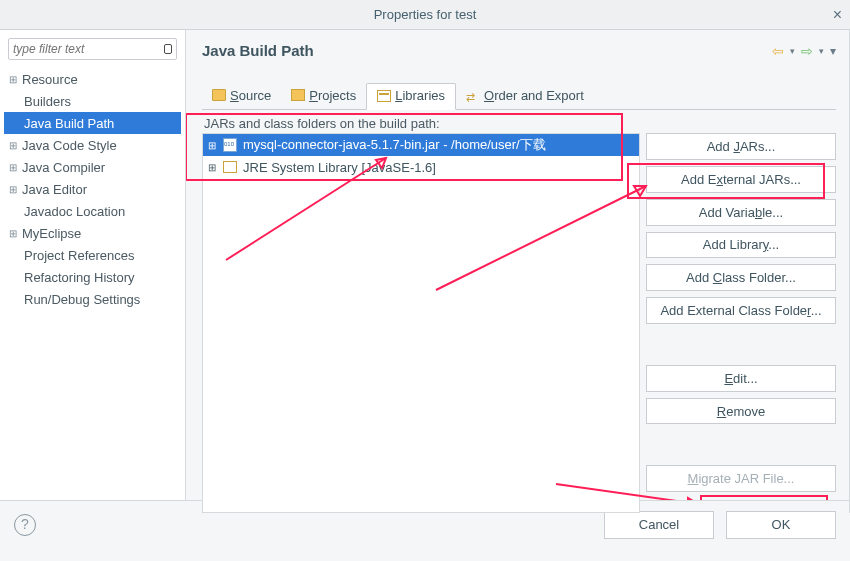 Image resolution: width=850 pixels, height=561 pixels. What do you see at coordinates (741, 312) in the screenshot?
I see `button-column: Add JARs... Add External JARs... Add Var…` at bounding box center [741, 312].